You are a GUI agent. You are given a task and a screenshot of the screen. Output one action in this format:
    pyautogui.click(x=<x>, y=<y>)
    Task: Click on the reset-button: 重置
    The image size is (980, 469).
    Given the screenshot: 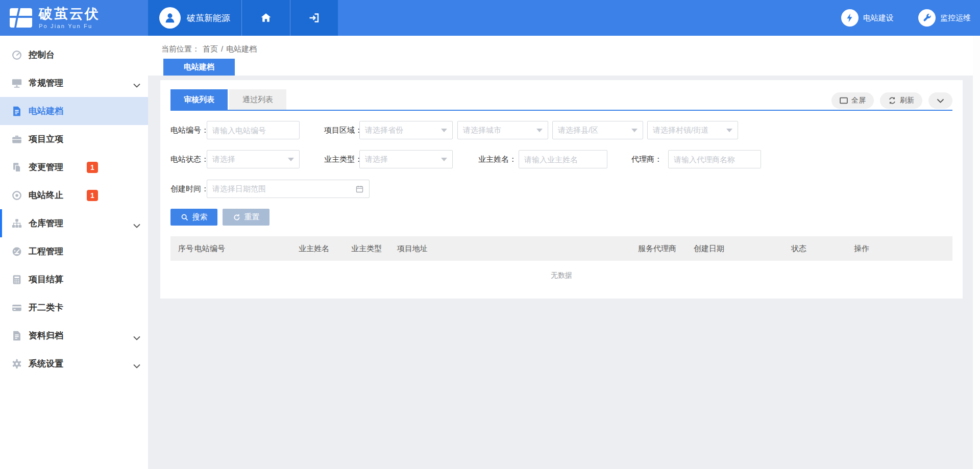 What is the action you would take?
    pyautogui.click(x=246, y=217)
    